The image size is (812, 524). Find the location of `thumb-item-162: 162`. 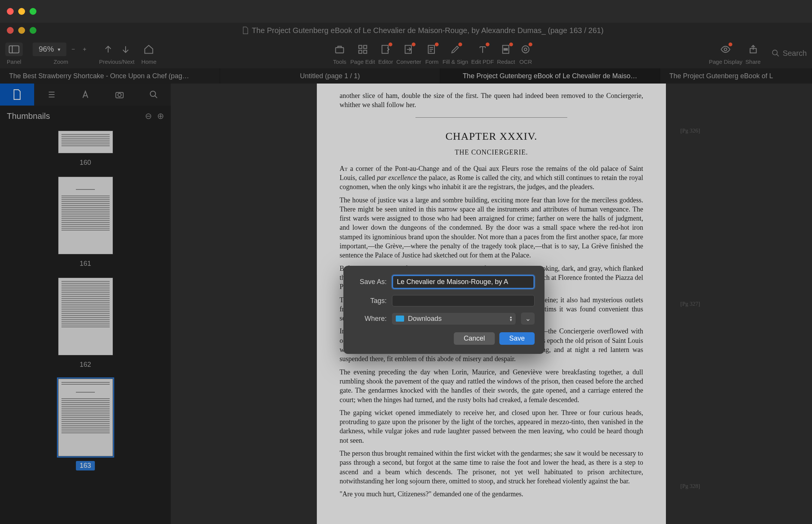

thumb-item-162: 162 is located at coordinates (85, 324).